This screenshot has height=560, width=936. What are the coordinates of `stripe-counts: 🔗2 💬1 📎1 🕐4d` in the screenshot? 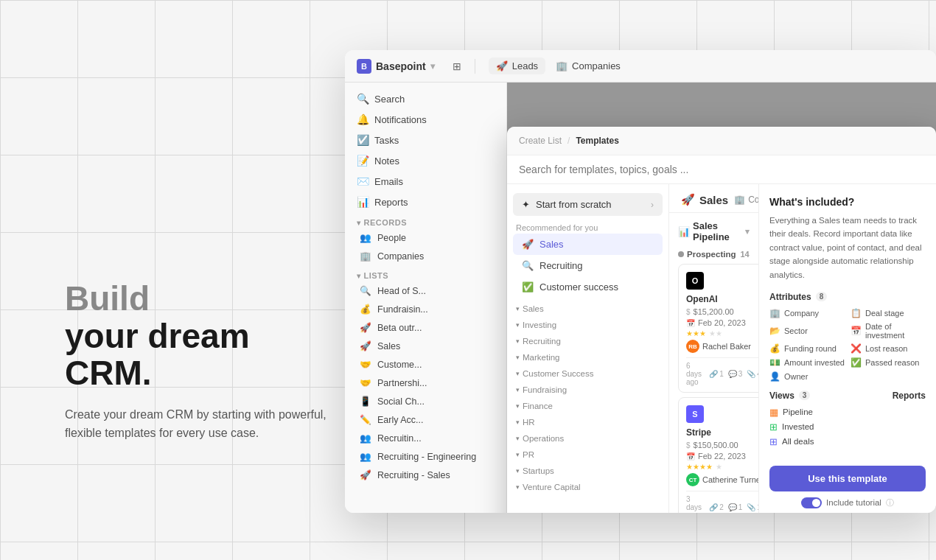 It's located at (734, 507).